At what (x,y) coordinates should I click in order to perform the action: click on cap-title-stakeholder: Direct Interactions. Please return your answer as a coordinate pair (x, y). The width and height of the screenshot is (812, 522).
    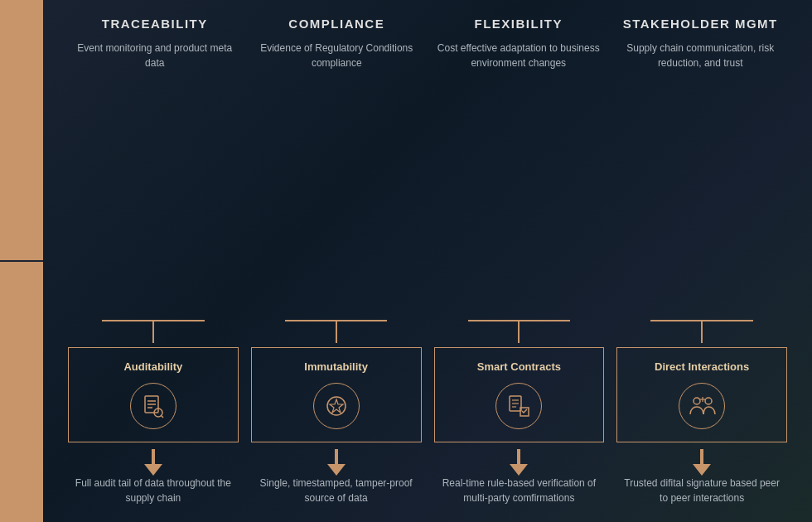
    Looking at the image, I should click on (702, 366).